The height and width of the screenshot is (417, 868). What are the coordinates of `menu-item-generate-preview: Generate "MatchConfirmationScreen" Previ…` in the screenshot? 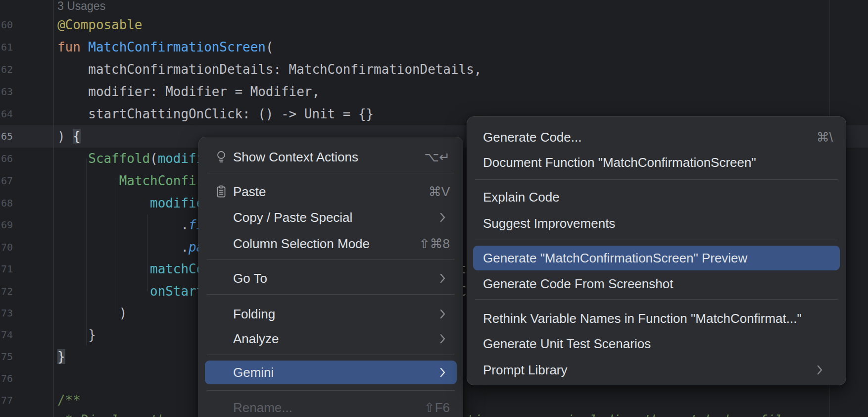 It's located at (656, 258).